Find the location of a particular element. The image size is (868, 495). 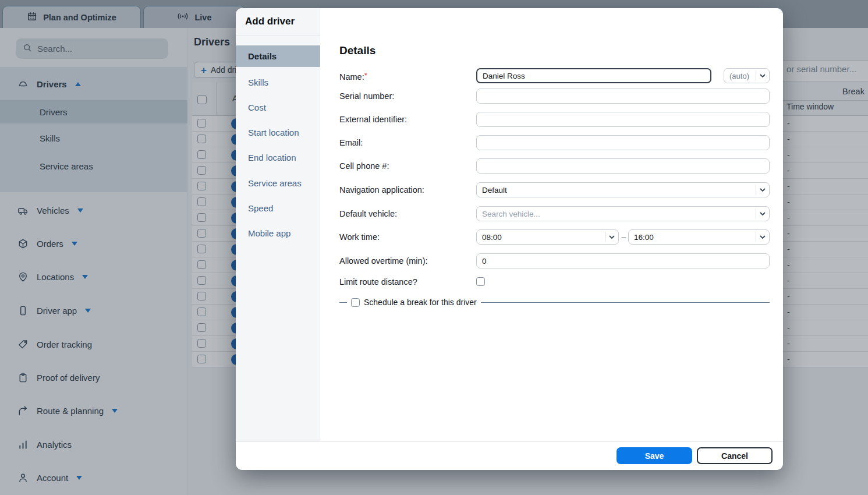

name-input is located at coordinates (594, 76).